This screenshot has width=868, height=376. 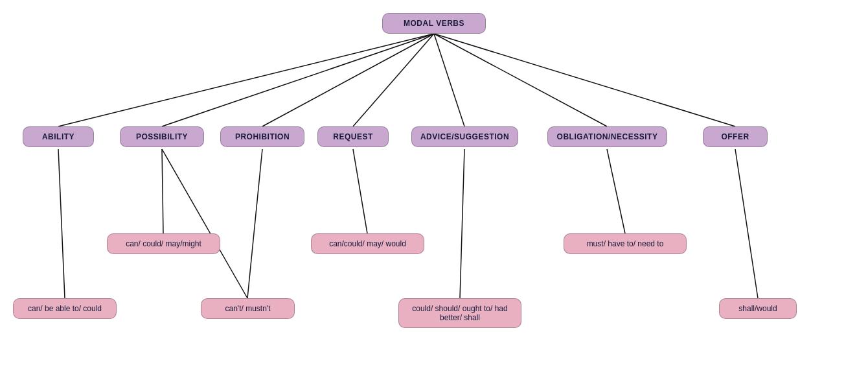 What do you see at coordinates (465, 137) in the screenshot?
I see `advice-node: ADVICE/SUGGESTION` at bounding box center [465, 137].